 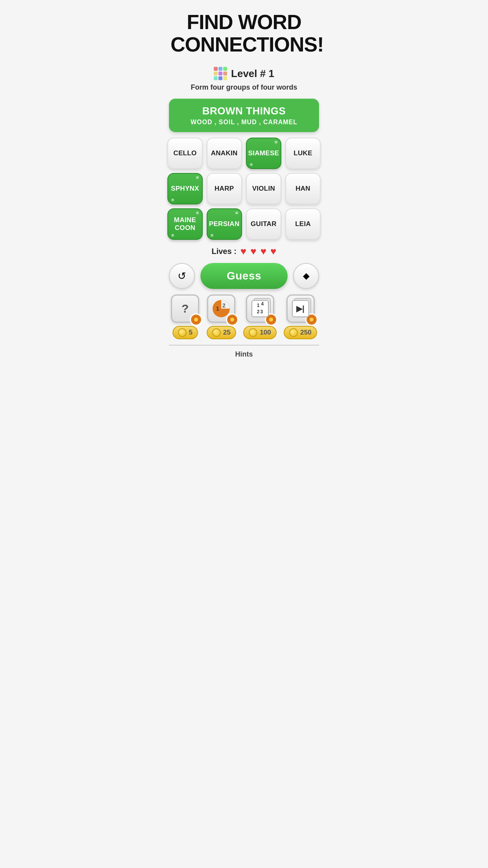 I want to click on tile-persian-label: PERSIAN, so click(x=224, y=224).